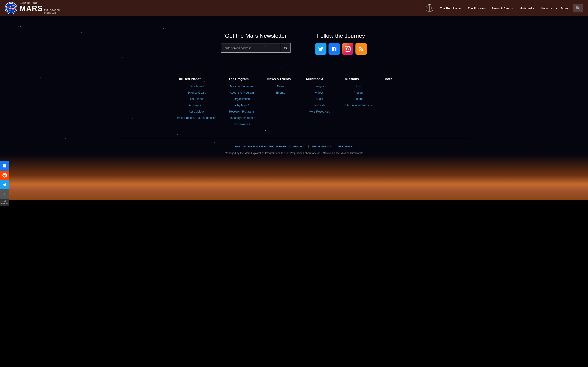 This screenshot has height=367, width=588. Describe the element at coordinates (40, 3) in the screenshot. I see `nasa-science-label: NASA Science` at that location.